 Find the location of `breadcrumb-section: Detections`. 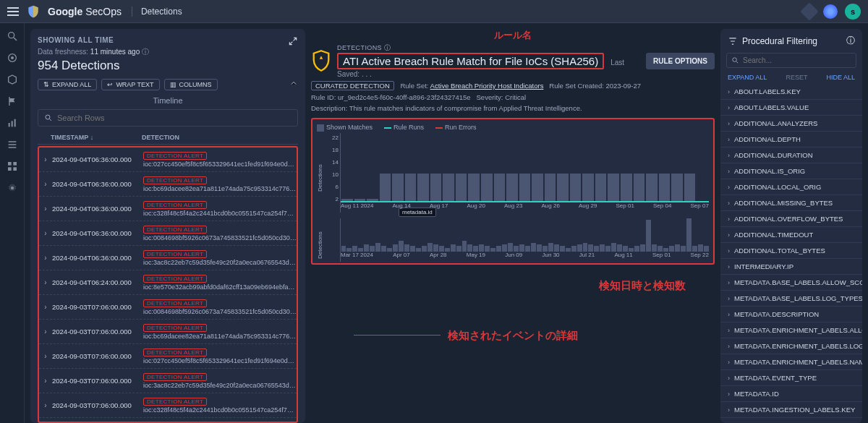

breadcrumb-section: Detections is located at coordinates (157, 12).